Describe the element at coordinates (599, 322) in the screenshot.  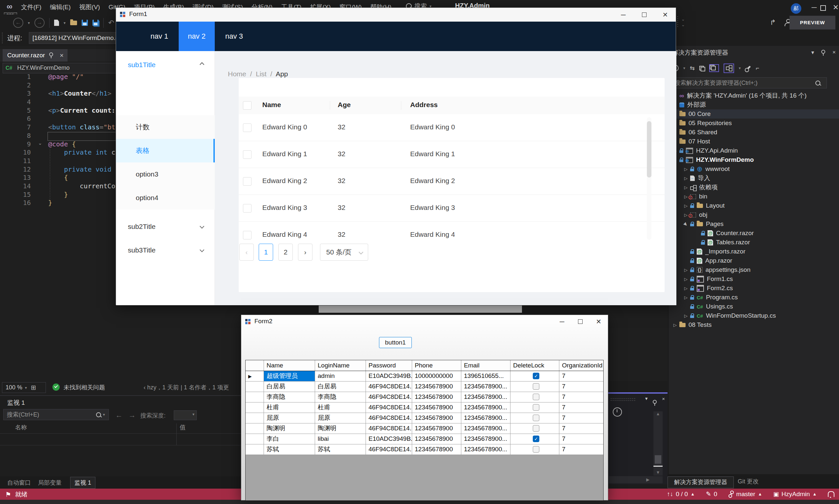
I see `form2-close-button: ✕` at that location.